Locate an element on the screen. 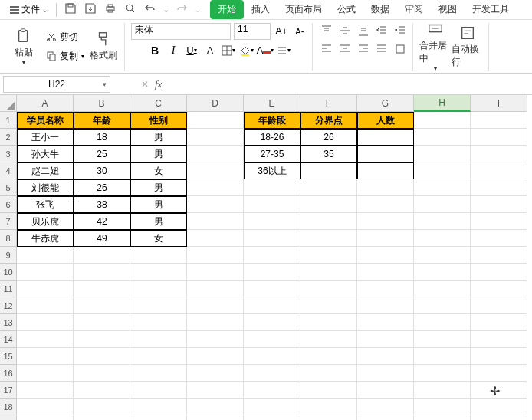 The height and width of the screenshot is (420, 532). cell-H5 is located at coordinates (442, 188).